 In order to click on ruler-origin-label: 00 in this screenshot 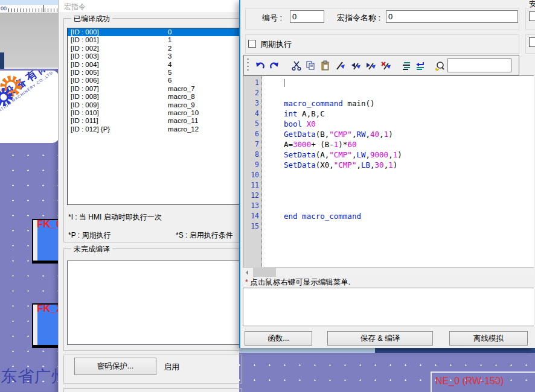, I will do `click(4, 8)`.